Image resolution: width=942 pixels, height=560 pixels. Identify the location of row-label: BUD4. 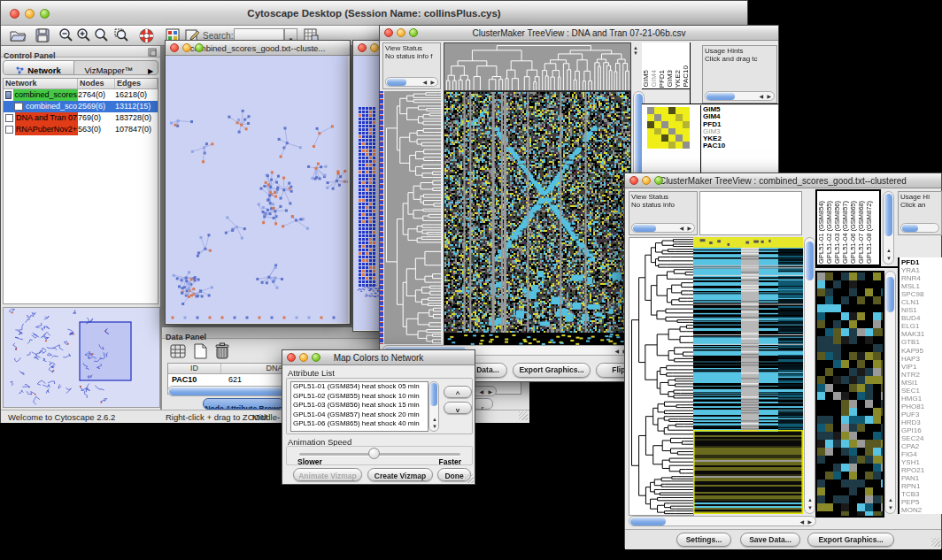
(921, 318).